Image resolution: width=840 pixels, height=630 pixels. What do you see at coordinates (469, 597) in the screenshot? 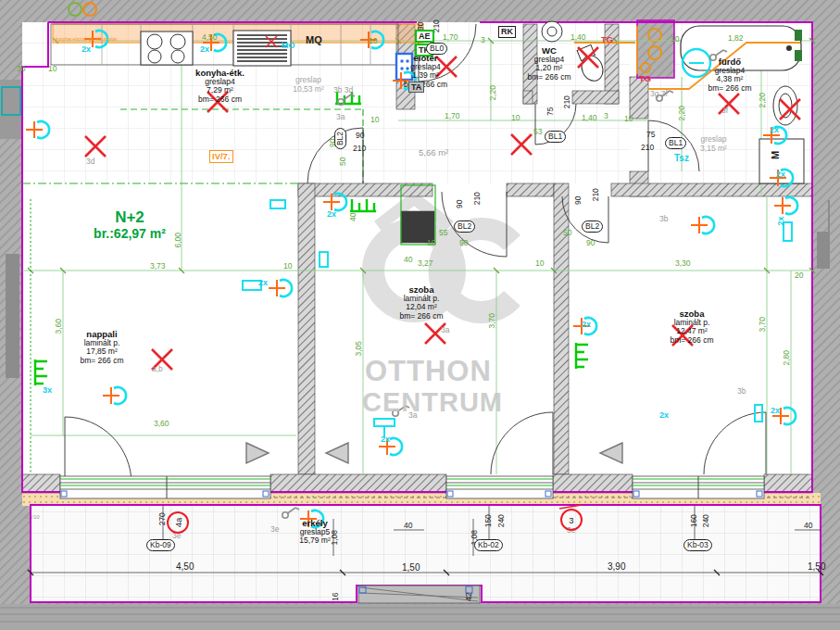
I see `dim-label: 42` at bounding box center [469, 597].